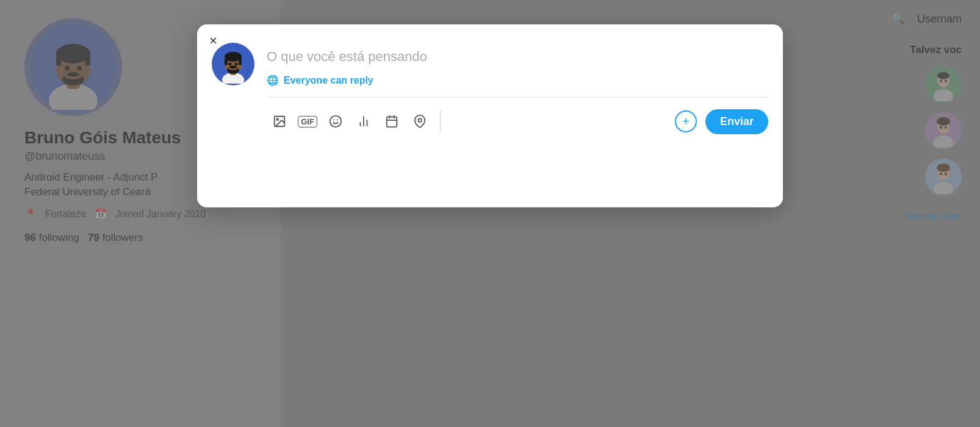 This screenshot has height=427, width=980. I want to click on modal-body: O que você está pensando 🌐 Everyone can …, so click(490, 88).